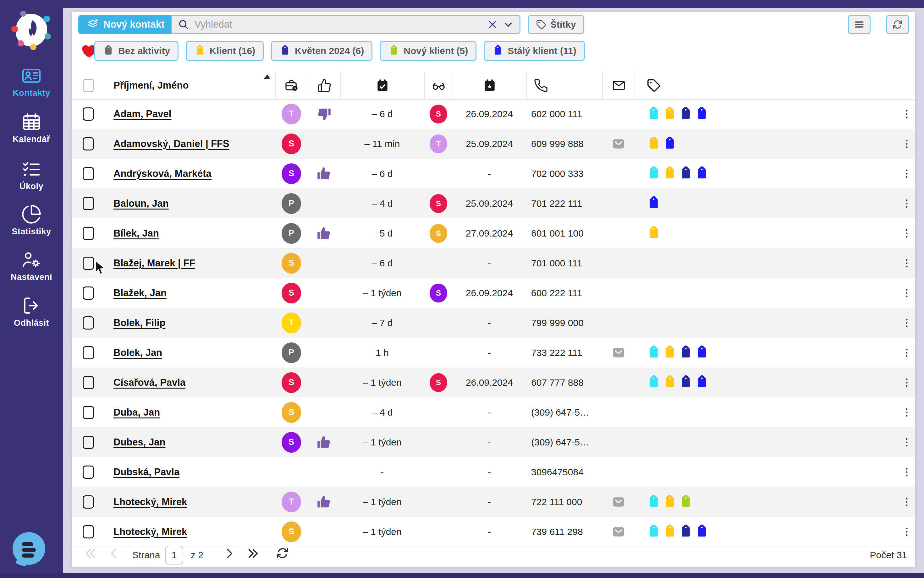  What do you see at coordinates (139, 323) in the screenshot?
I see `contact-name-link: Bolek, Filip` at bounding box center [139, 323].